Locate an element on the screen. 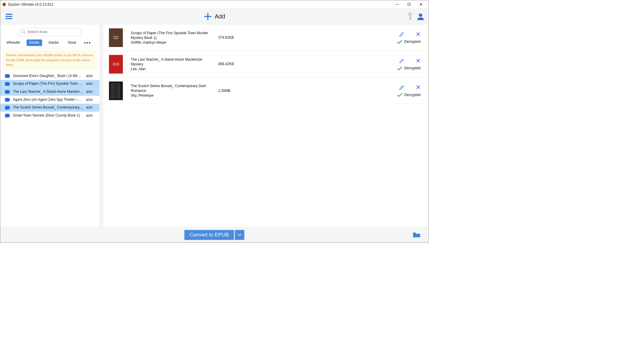 The height and width of the screenshot is (364, 643). search-input is located at coordinates (50, 32).